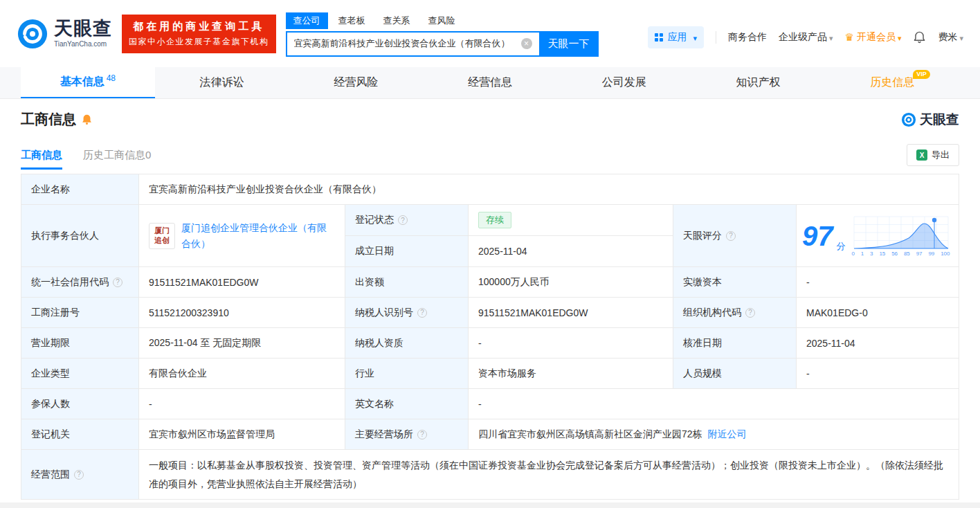 This screenshot has height=508, width=980. Describe the element at coordinates (490, 435) in the screenshot. I see `table-row: 登记机关 宜宾市叙州区市场监督管理局 主要经营场所 四川省宜宾市叙州区高场镇高新…` at that location.